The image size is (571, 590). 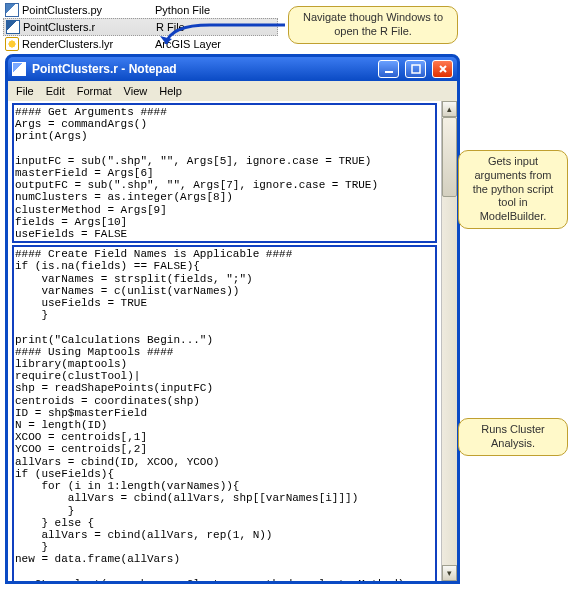 What do you see at coordinates (225, 37) in the screenshot?
I see `arrow-icon` at bounding box center [225, 37].